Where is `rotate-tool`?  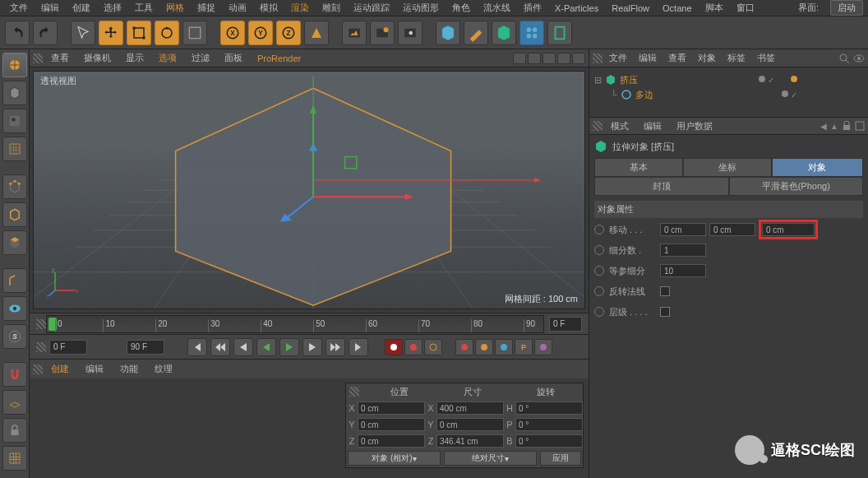 rotate-tool is located at coordinates (167, 33).